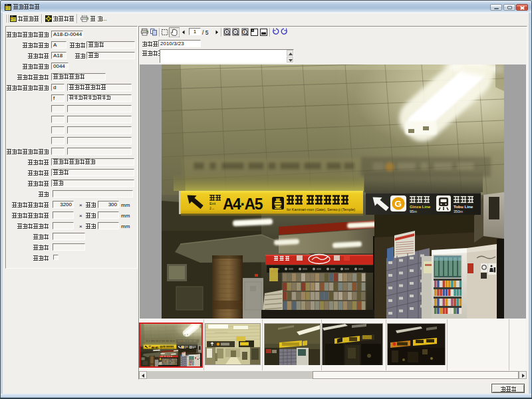 This screenshot has width=532, height=399. Describe the element at coordinates (245, 32) in the screenshot. I see `svg-text: F` at that location.